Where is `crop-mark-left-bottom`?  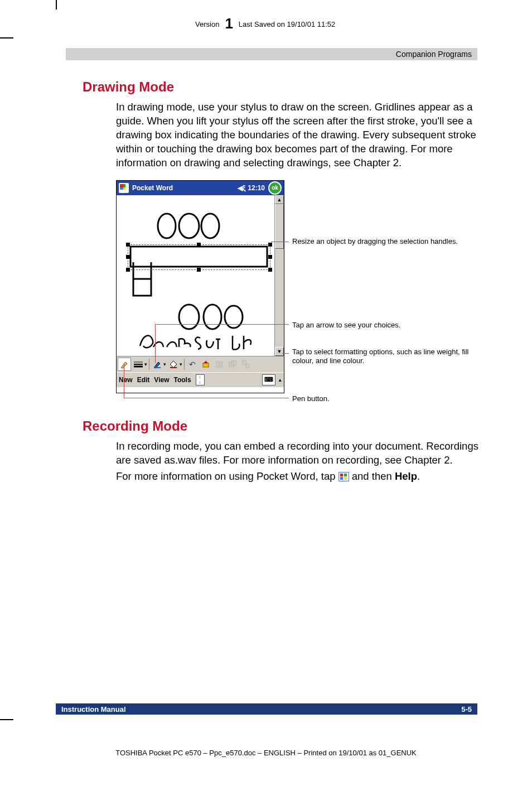 crop-mark-left-bottom is located at coordinates (7, 720).